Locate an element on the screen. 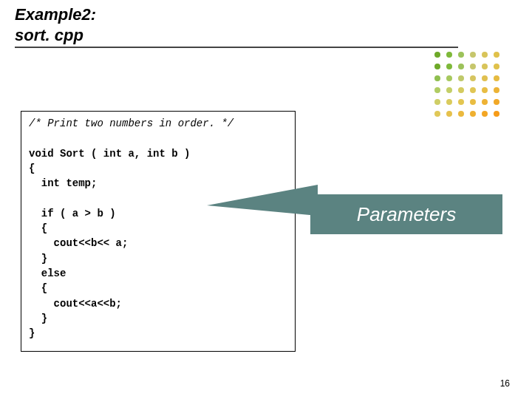 The width and height of the screenshot is (532, 399). title-line-1: Example2: is located at coordinates (236, 15).